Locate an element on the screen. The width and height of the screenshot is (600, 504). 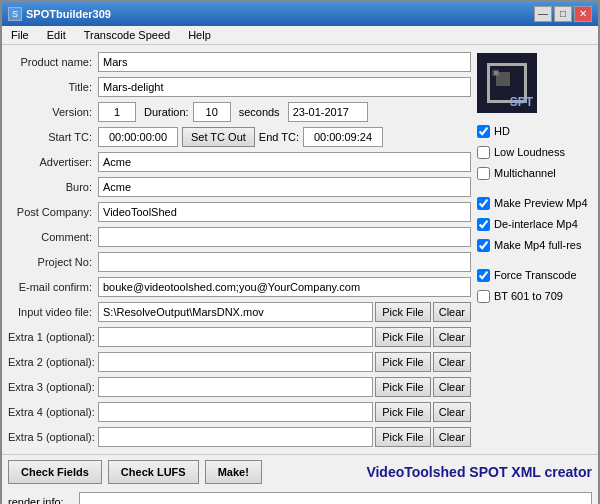
advertiser-label: Advertiser: is located at coordinates (53, 162).